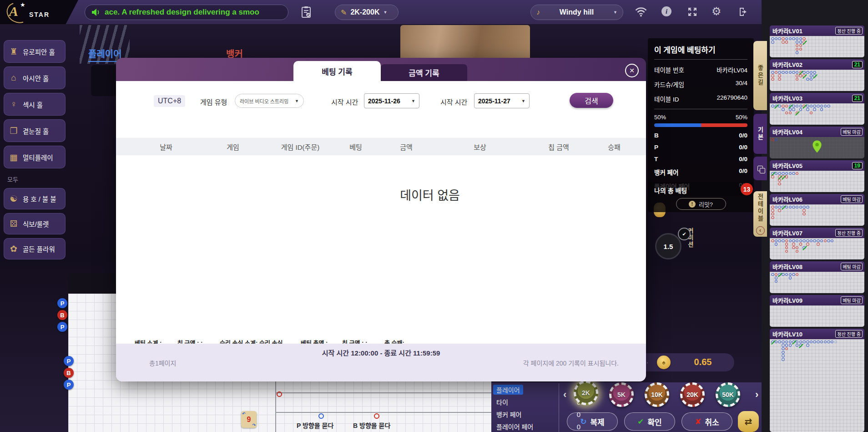  What do you see at coordinates (35, 104) in the screenshot?
I see `sidebar-item-sexy-hall: ♀섹시 홀` at bounding box center [35, 104].